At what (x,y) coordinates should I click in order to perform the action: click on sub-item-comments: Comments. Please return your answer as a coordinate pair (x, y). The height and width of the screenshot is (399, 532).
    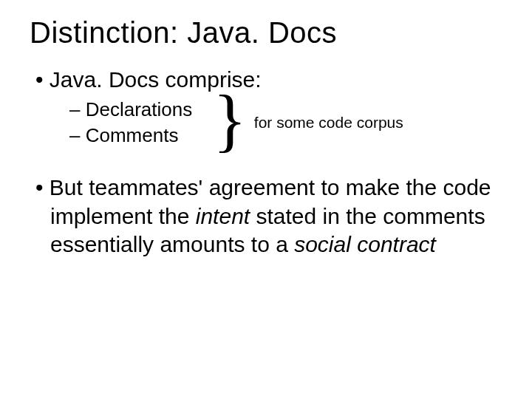
    Looking at the image, I should click on (131, 136).